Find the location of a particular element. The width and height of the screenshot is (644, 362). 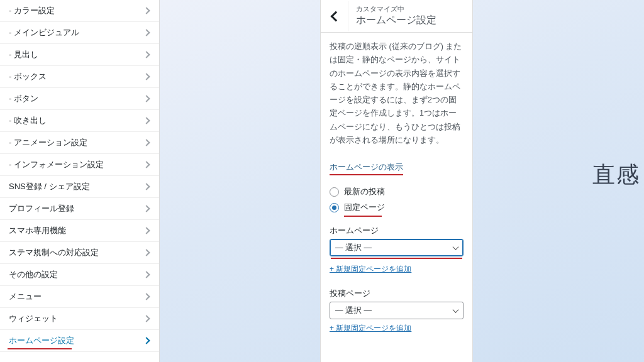

sidebar-item-label: メインビジュアル is located at coordinates (44, 33).